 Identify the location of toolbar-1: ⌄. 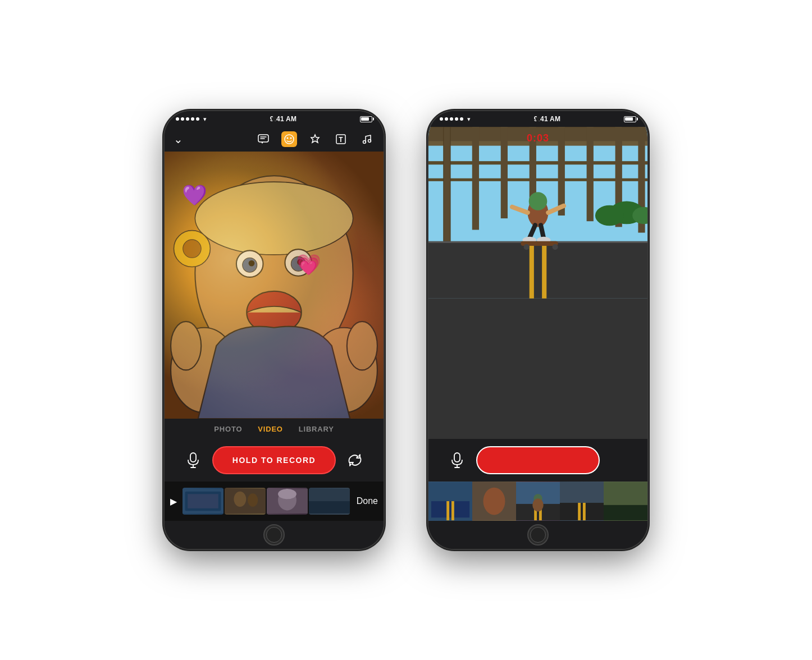
(274, 139).